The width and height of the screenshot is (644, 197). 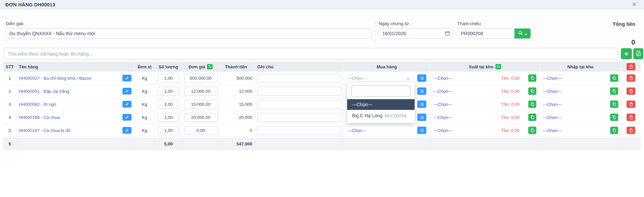 What do you see at coordinates (486, 34) in the screenshot?
I see `reference-input` at bounding box center [486, 34].